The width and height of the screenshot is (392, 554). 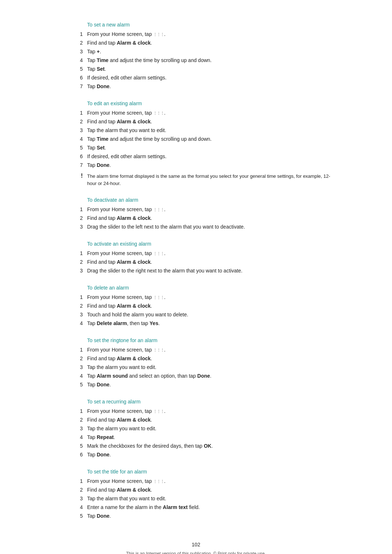 What do you see at coordinates (203, 315) in the screenshot?
I see `step-item: 3Touch and hold the alarm you want to de…` at bounding box center [203, 315].